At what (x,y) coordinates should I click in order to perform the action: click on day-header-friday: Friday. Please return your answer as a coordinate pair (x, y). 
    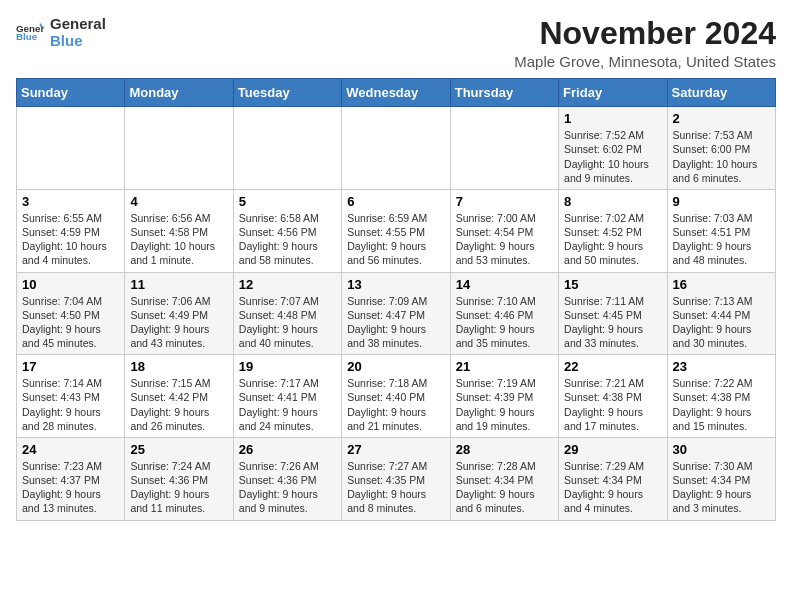
    Looking at the image, I should click on (613, 93).